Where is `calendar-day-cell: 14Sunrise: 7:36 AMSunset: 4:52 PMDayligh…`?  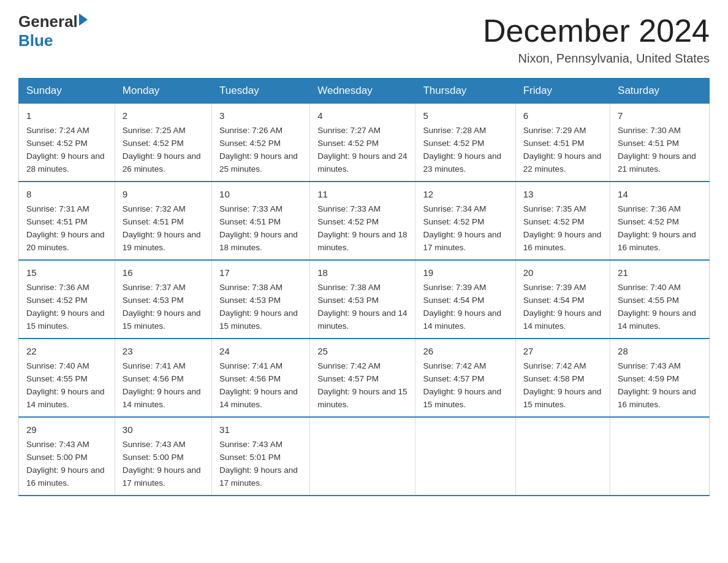 calendar-day-cell: 14Sunrise: 7:36 AMSunset: 4:52 PMDayligh… is located at coordinates (660, 221).